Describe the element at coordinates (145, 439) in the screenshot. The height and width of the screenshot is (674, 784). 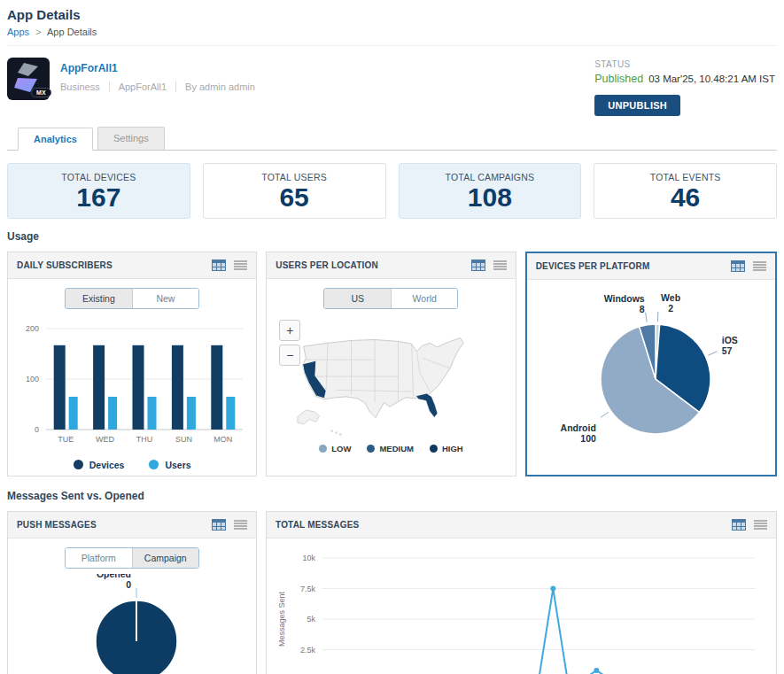
I see `svg-text: THU` at that location.